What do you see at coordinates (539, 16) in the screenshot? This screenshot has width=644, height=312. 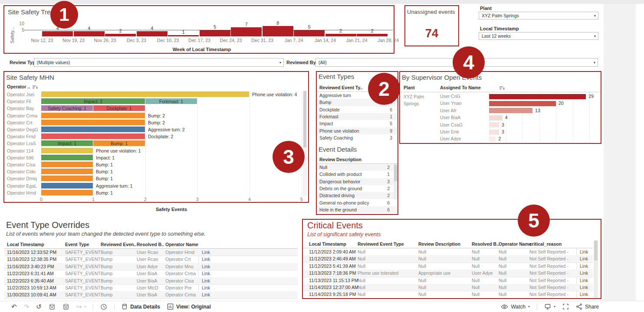 I see `plant-filter-dropdown: XYZ Palm Springs ▾` at bounding box center [539, 16].